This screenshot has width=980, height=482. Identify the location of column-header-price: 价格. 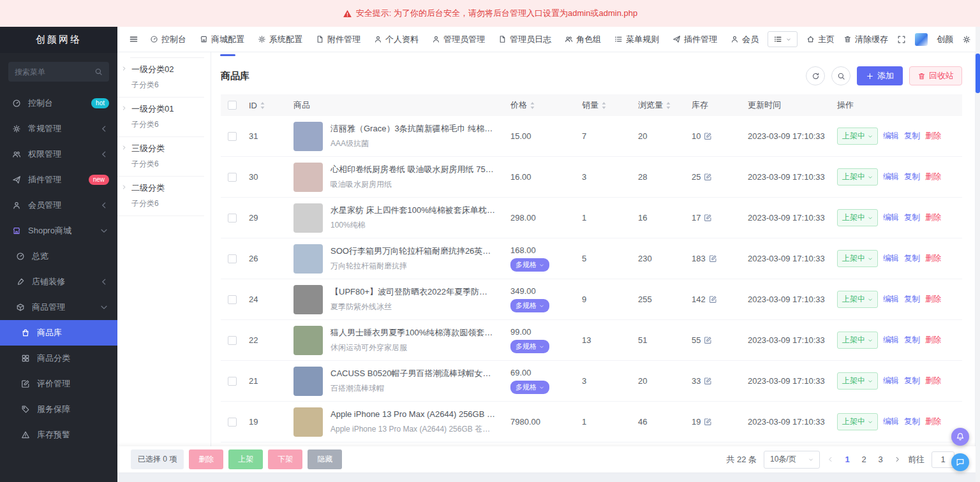
(546, 105).